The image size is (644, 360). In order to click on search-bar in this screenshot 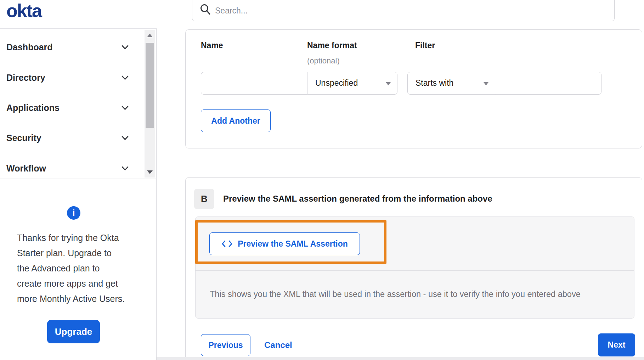, I will do `click(403, 11)`.